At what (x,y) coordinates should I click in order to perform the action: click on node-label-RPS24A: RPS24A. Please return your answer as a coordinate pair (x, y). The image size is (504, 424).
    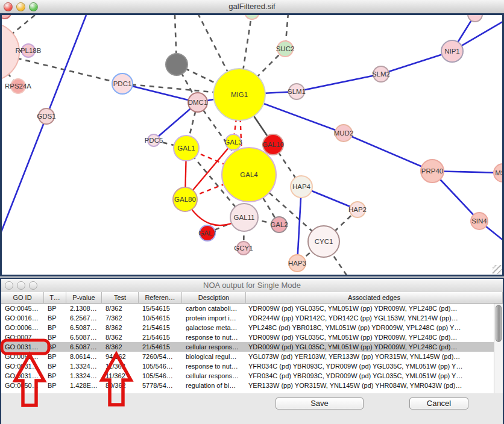
    Looking at the image, I should click on (18, 86).